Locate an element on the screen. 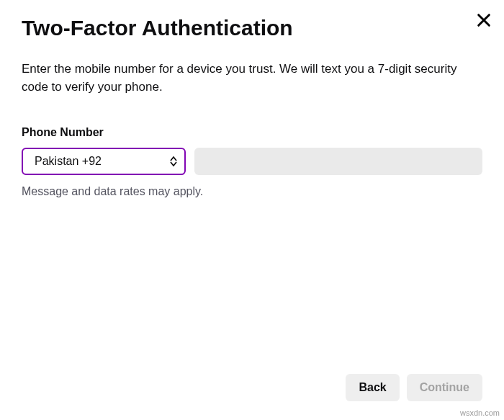  watermark-text: wsxdn.com is located at coordinates (480, 413).